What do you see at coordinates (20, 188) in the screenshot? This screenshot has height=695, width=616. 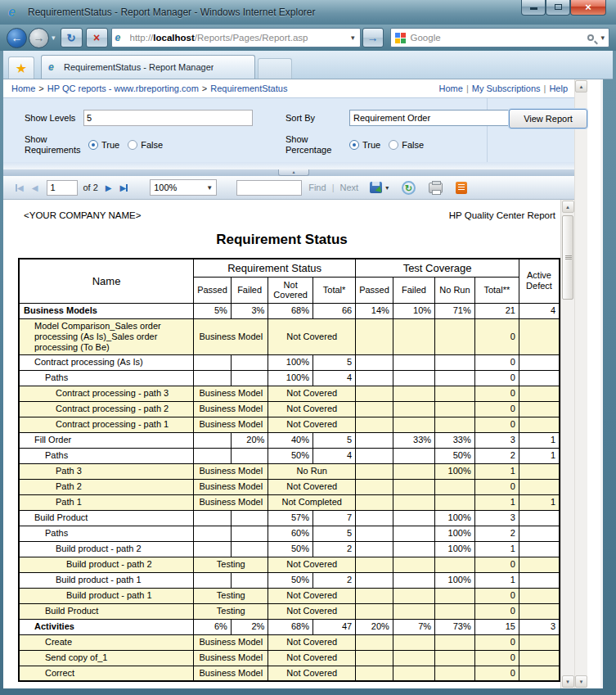 I see `first-page-button: ◀` at bounding box center [20, 188].